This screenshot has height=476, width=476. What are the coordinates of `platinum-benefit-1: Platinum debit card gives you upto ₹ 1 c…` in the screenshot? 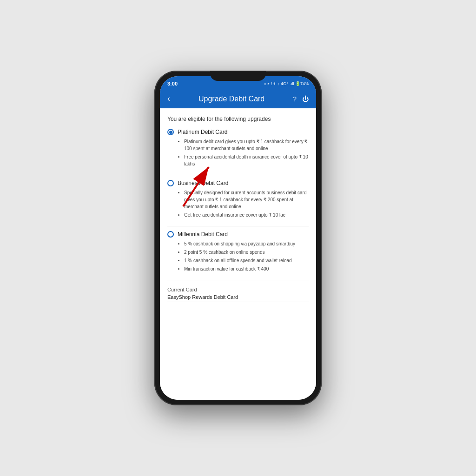 It's located at (246, 145).